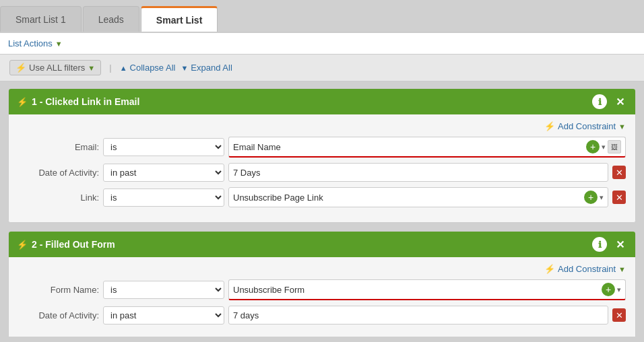  I want to click on link-value-plus-icon: +, so click(591, 197).